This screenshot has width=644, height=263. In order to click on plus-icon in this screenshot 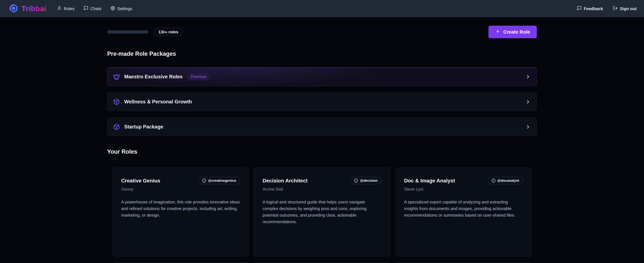, I will do `click(498, 32)`.